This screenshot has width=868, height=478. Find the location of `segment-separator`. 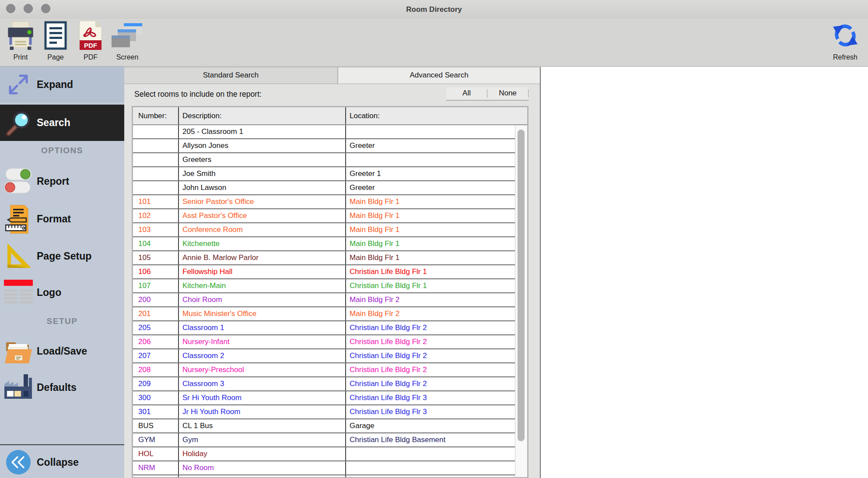

segment-separator is located at coordinates (528, 94).